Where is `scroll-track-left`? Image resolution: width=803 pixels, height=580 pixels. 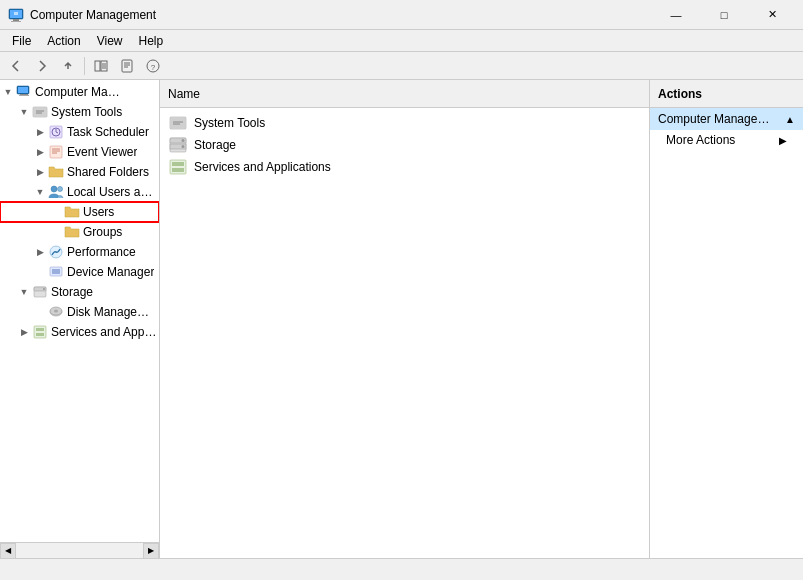
scroll-track-left is located at coordinates (80, 550).